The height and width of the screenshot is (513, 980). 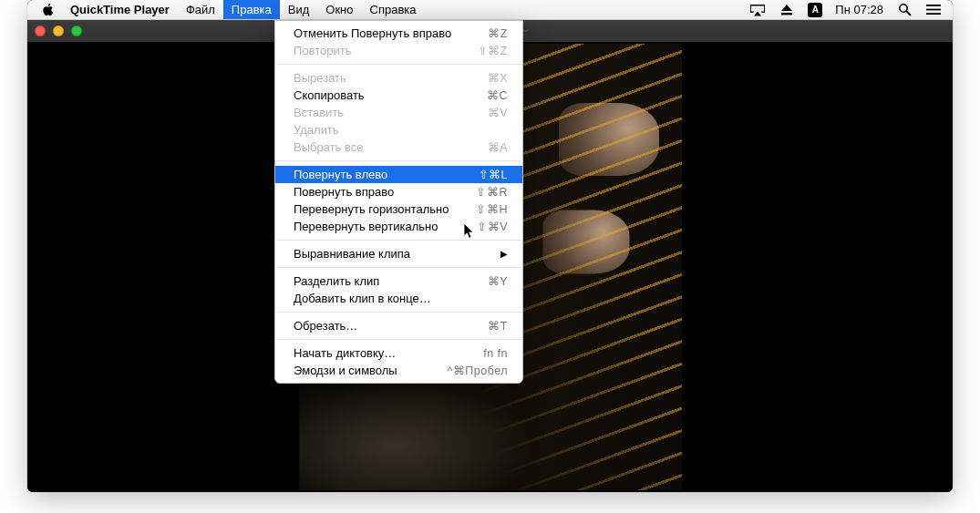 I want to click on minimize-button, so click(x=58, y=31).